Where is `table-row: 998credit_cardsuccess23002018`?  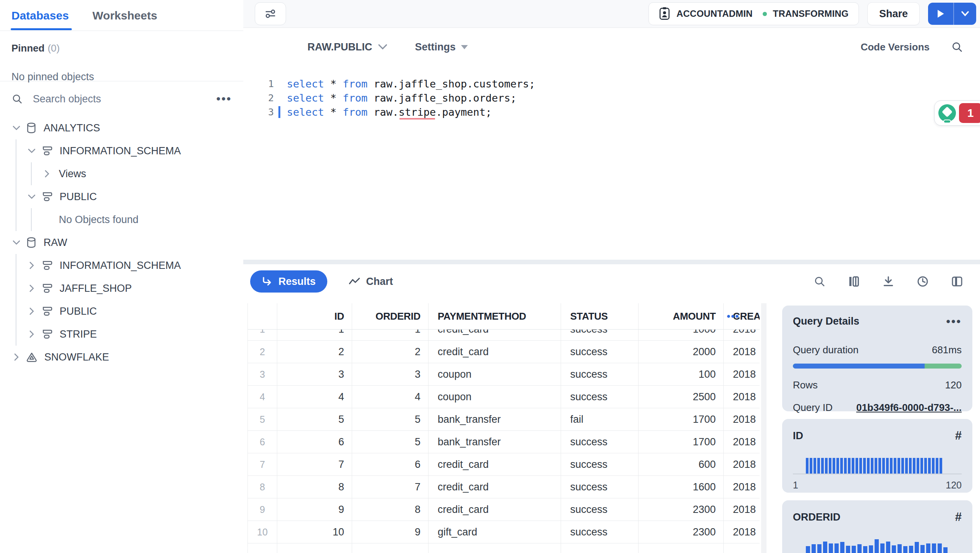 table-row: 998credit_cardsuccess23002018 is located at coordinates (504, 509).